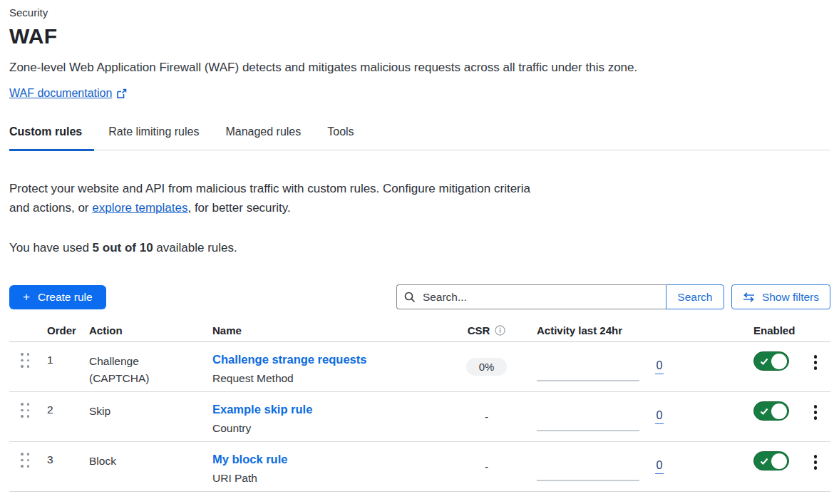 This screenshot has height=504, width=839. What do you see at coordinates (420, 36) in the screenshot?
I see `page-title: WAF` at bounding box center [420, 36].